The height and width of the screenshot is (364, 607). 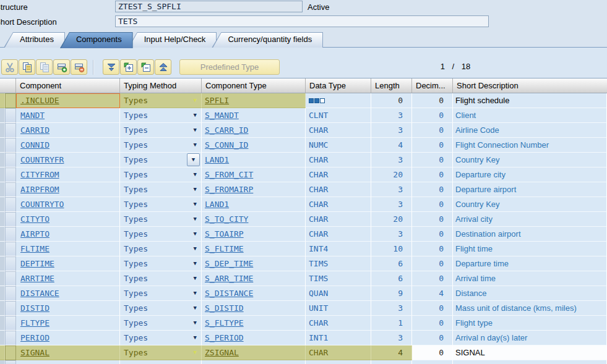 What do you see at coordinates (68, 160) in the screenshot?
I see `component-cell: COUNTRYFR` at bounding box center [68, 160].